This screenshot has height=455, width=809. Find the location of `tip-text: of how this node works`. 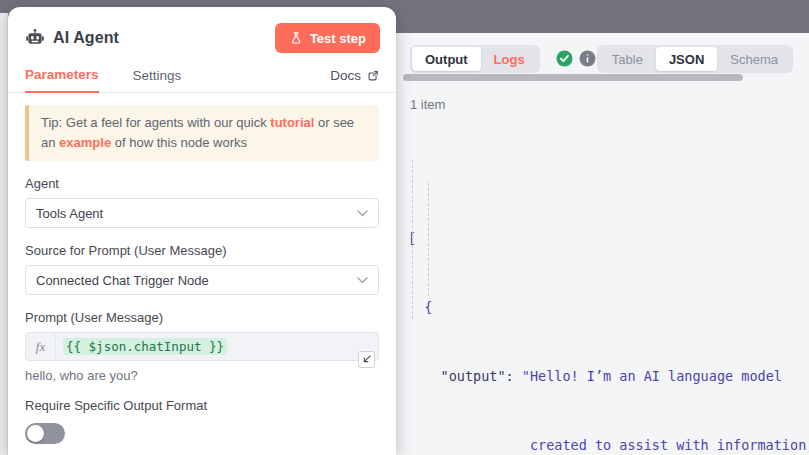

tip-text: of how this node works is located at coordinates (179, 142).